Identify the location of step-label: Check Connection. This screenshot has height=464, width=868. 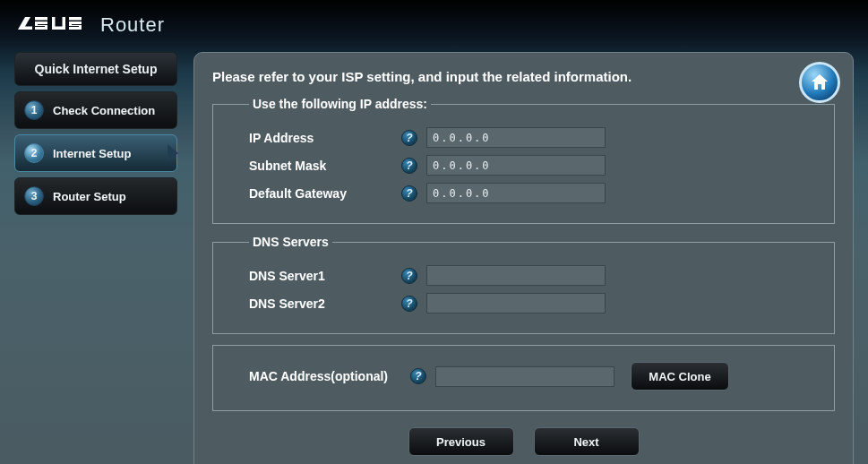
(104, 111).